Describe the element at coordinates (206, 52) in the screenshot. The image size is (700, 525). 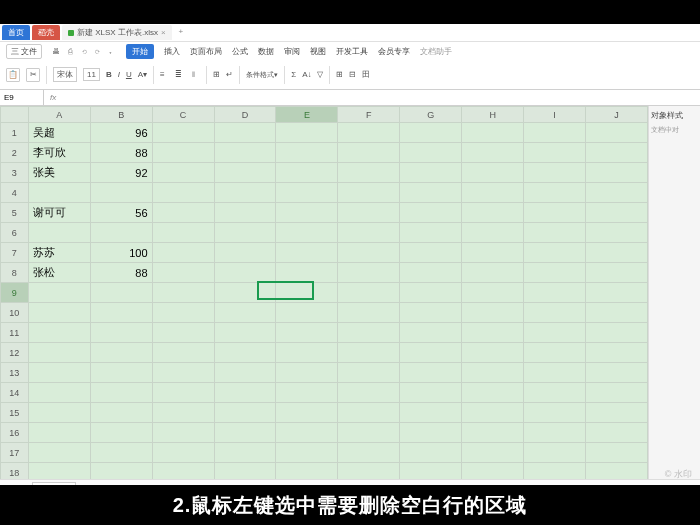
I see `menu-layout: 页面布局` at that location.